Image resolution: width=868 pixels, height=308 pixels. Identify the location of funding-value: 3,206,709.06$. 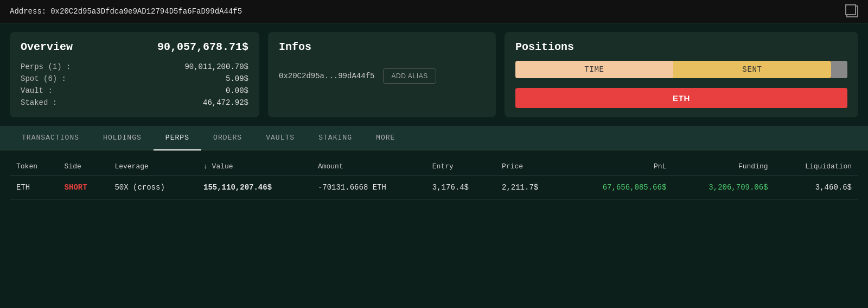
(738, 187).